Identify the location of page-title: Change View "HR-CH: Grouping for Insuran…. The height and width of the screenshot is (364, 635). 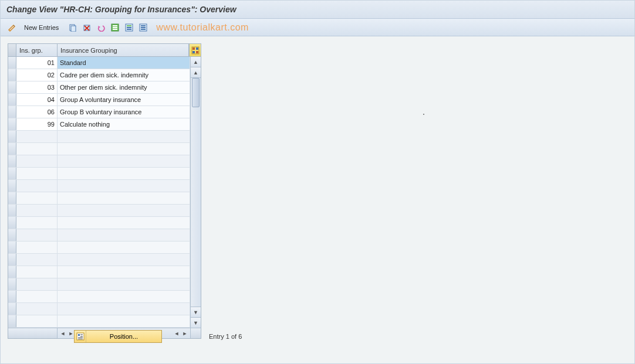
(121, 9).